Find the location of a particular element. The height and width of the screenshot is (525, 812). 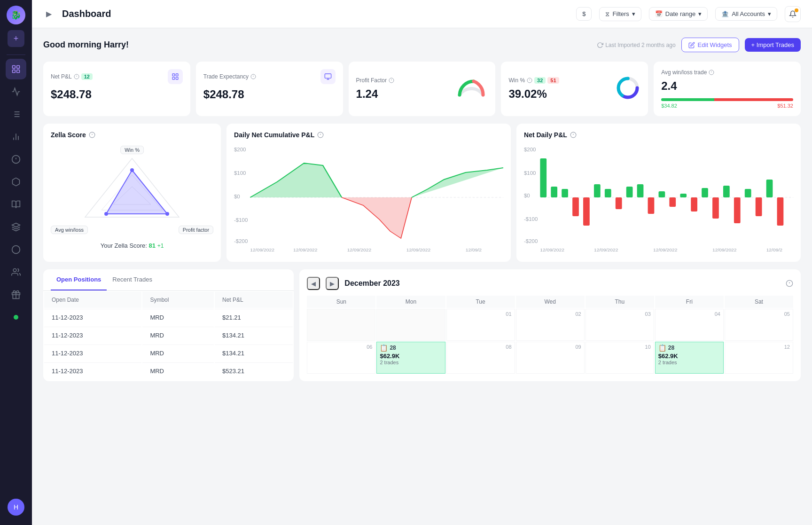

cal-header-fri: Fri is located at coordinates (689, 302).